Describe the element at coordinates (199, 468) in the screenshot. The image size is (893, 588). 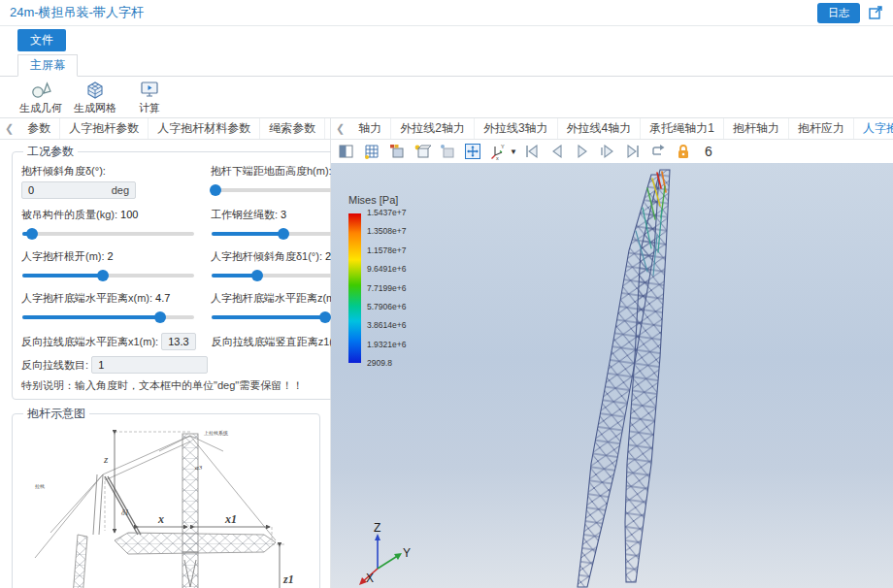
I see `dim-alpha3-label: α3` at that location.